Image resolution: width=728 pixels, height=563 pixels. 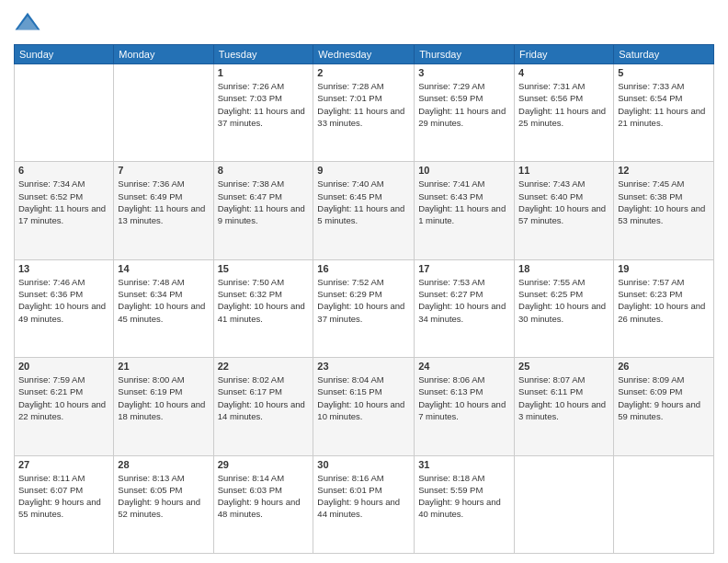 What do you see at coordinates (664, 300) in the screenshot?
I see `day-info: Sunrise: 7:57 AM Sunset: 6:23 PM Dayligh…` at bounding box center [664, 300].